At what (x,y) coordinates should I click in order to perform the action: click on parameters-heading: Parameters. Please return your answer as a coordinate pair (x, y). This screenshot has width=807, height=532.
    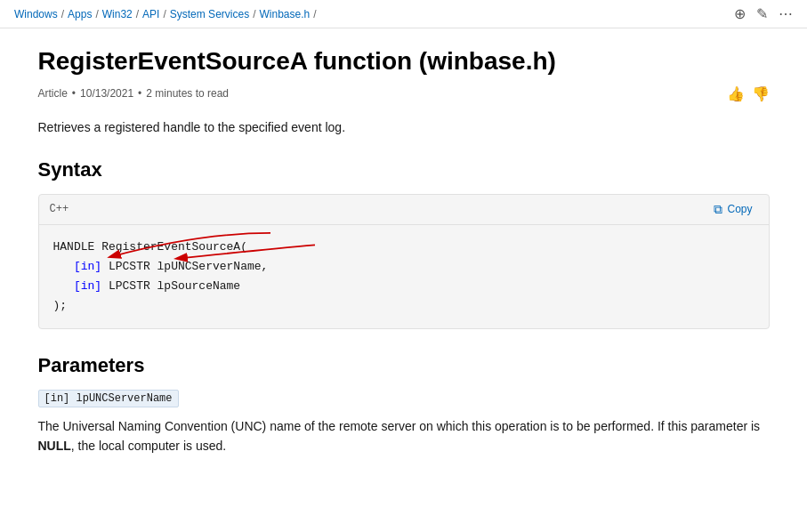
    Looking at the image, I should click on (404, 366).